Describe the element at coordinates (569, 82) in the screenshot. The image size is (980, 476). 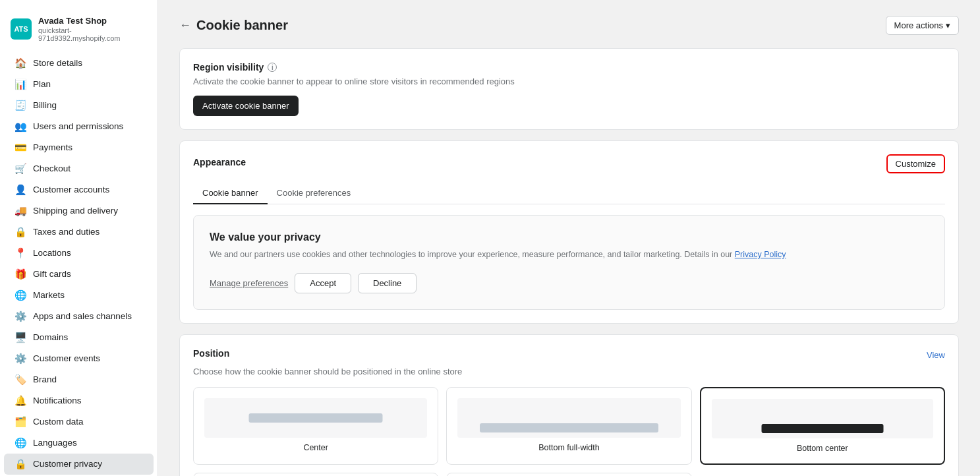
I see `region-visibility-subtitle: Activate the cookie banner to appear to …` at that location.